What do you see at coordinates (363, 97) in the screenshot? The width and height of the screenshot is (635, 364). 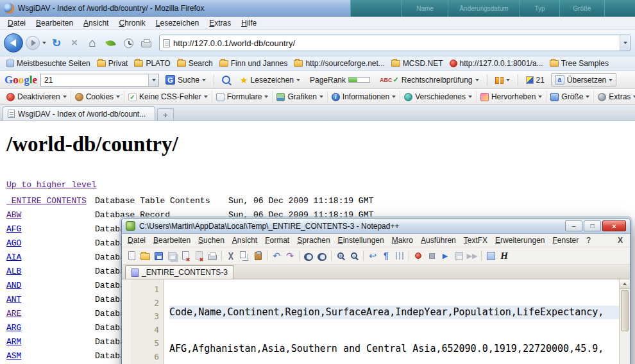 I see `webdev-information: iInformationen` at bounding box center [363, 97].